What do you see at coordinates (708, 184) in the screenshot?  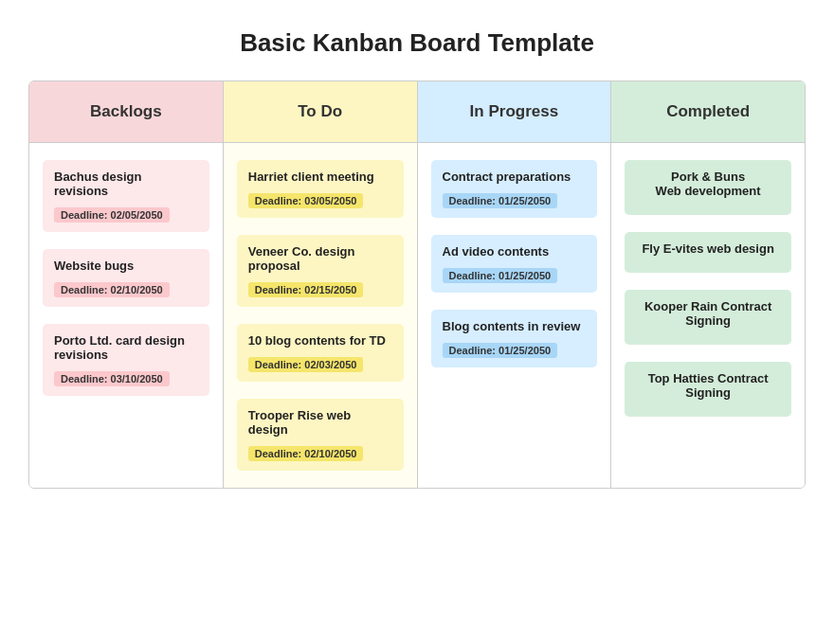 I see `card-title: Pork & BunsWeb development` at bounding box center [708, 184].